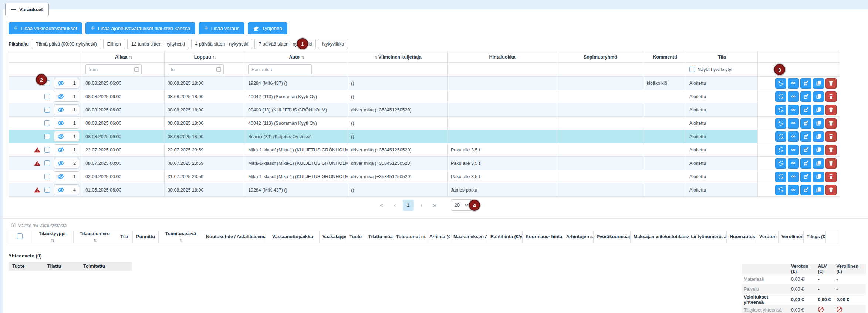  Describe the element at coordinates (196, 70) in the screenshot. I see `end-date-filter-input` at that location.